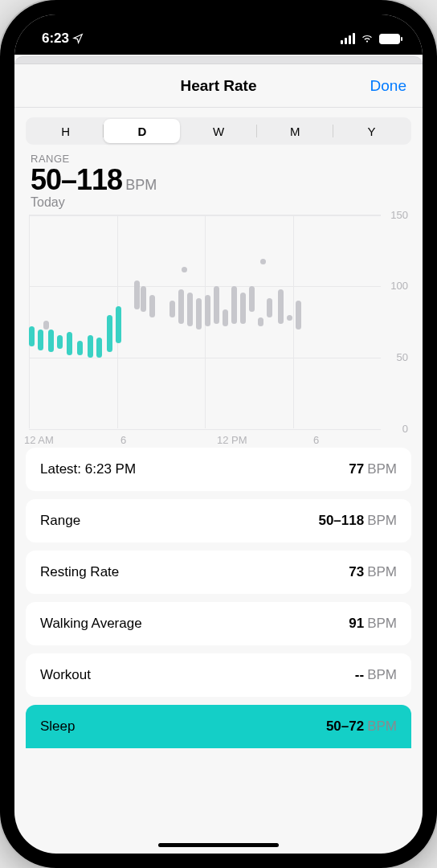 The width and height of the screenshot is (437, 868). I want to click on location-arrow-icon, so click(78, 39).